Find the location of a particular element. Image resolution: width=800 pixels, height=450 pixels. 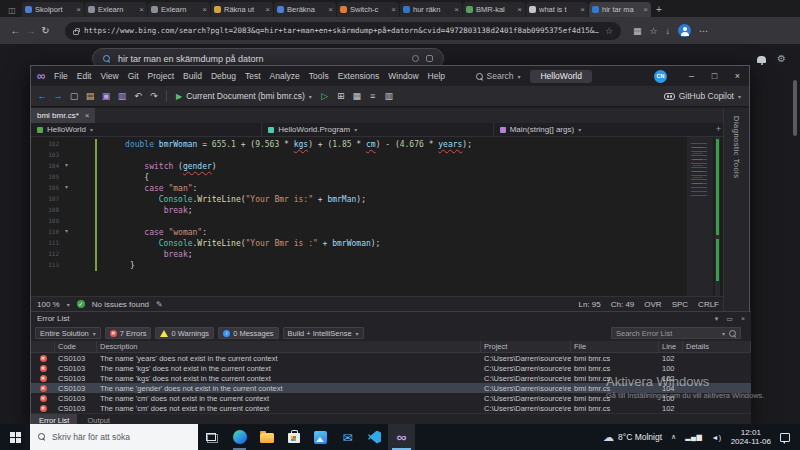

close-icon is located at coordinates (738, 76).